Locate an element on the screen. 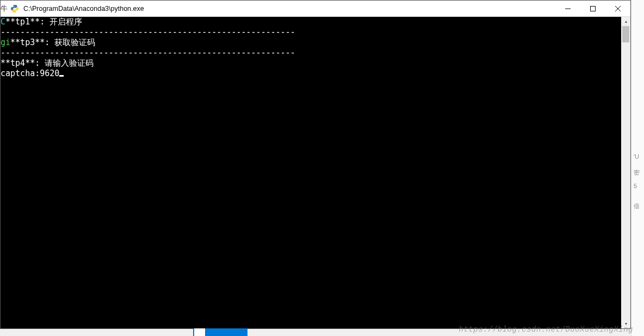 The height and width of the screenshot is (336, 644). scroll-thumb is located at coordinates (626, 34).